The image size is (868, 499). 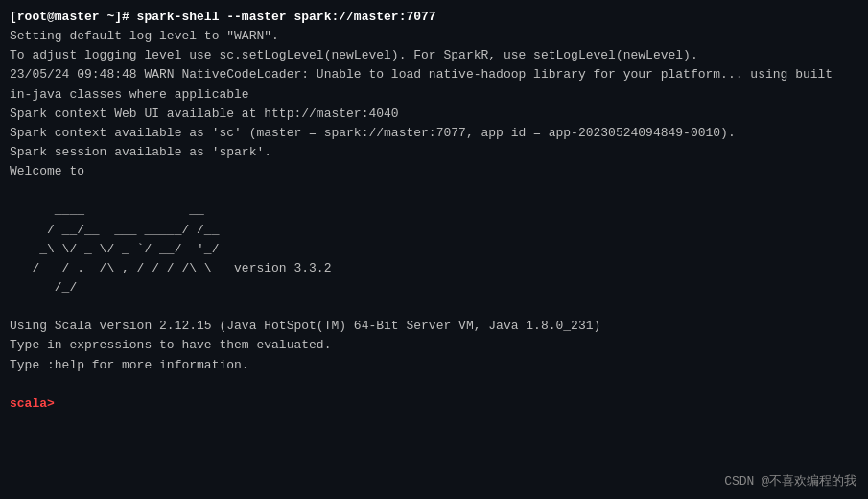 What do you see at coordinates (434, 345) in the screenshot?
I see `type-info-line-1: Type in expressions to have them evaluat…` at bounding box center [434, 345].